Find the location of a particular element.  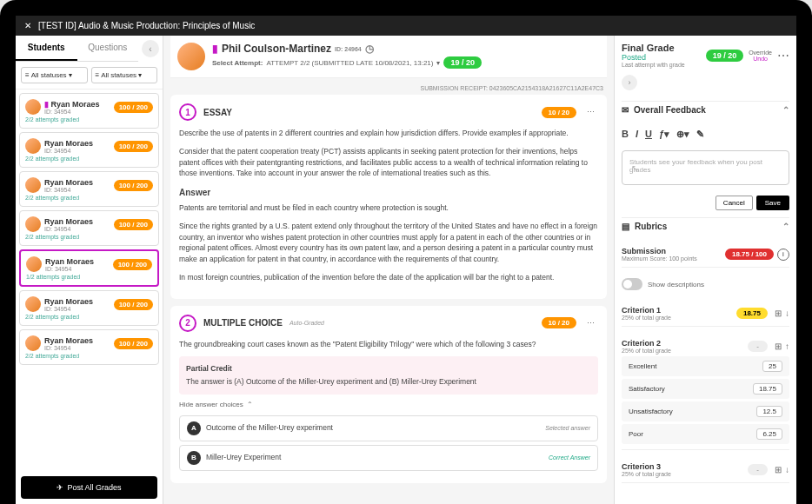

flag-icon: ▮ is located at coordinates (216, 49).